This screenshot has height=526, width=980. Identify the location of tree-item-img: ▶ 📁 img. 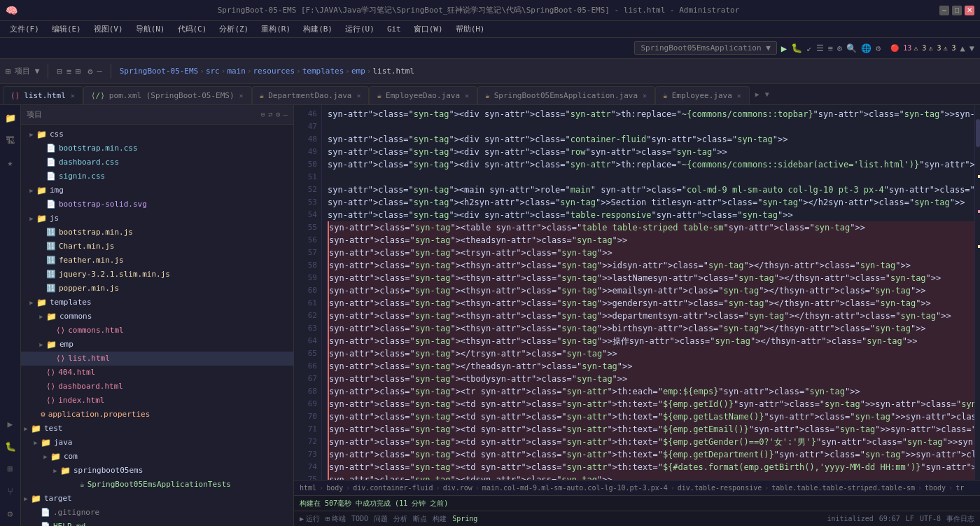
(157, 191).